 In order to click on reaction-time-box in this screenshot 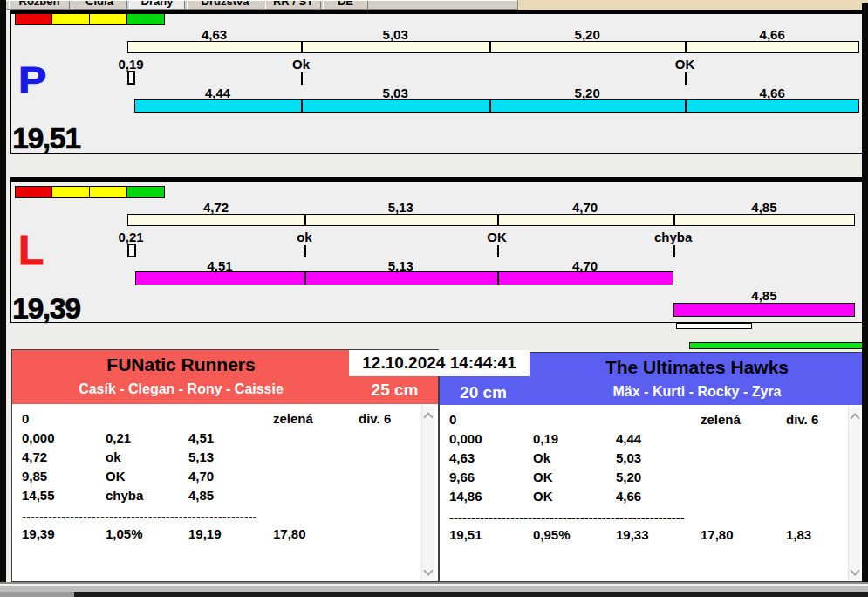, I will do `click(132, 250)`.